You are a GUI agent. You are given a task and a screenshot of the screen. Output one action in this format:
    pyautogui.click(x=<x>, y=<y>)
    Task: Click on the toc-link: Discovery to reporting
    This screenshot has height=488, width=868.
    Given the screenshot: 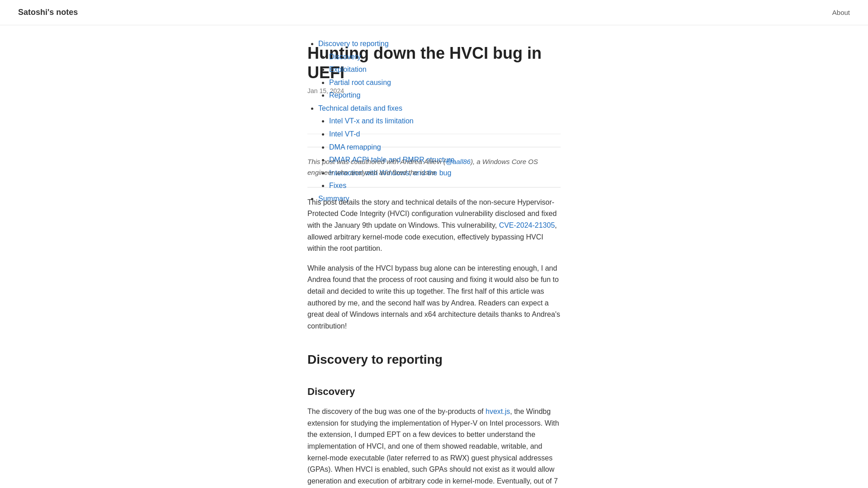 What is the action you would take?
    pyautogui.click(x=354, y=43)
    